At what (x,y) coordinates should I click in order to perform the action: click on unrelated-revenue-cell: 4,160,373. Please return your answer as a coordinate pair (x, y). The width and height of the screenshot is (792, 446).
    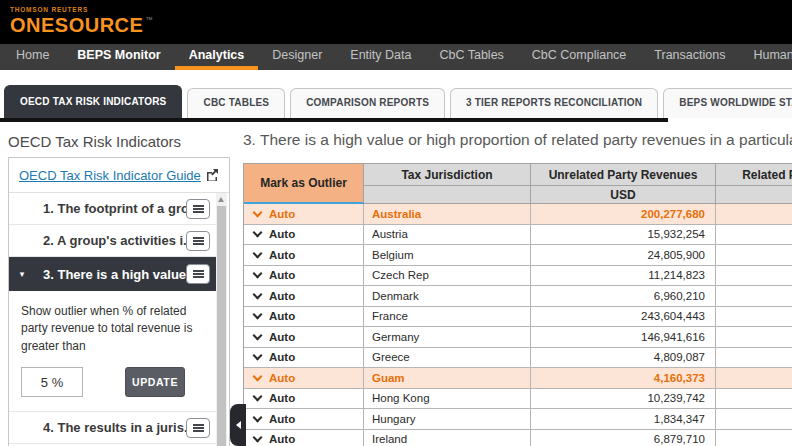
    Looking at the image, I should click on (624, 378).